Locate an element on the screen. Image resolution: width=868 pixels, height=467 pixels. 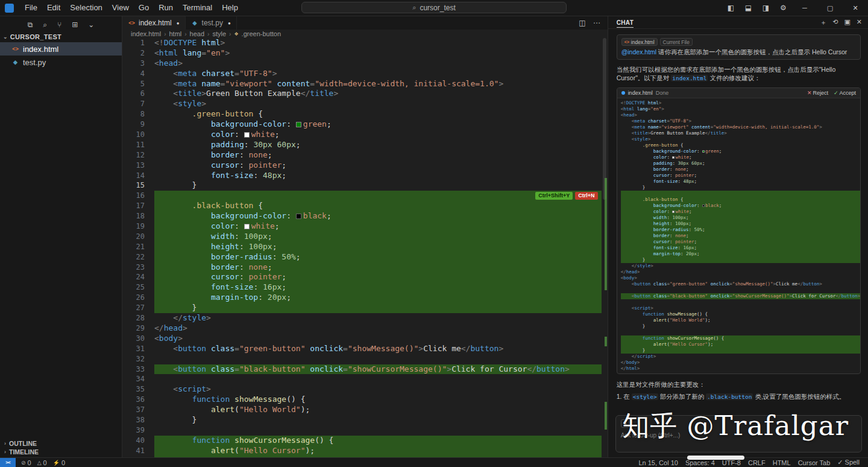
code-line: 12 border: none; is located at coordinates (362, 156).